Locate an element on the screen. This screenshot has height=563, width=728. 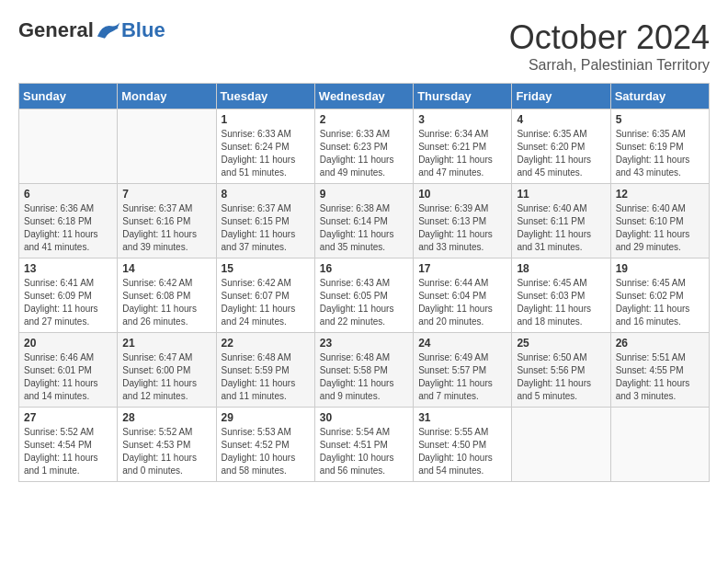
calendar-week-row: 27Sunrise: 5:52 AM Sunset: 4:54 PM Dayli… is located at coordinates (364, 445).